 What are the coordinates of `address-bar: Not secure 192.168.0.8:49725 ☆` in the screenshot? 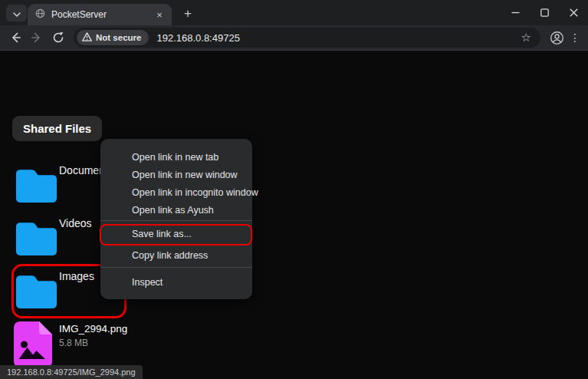 It's located at (307, 38).